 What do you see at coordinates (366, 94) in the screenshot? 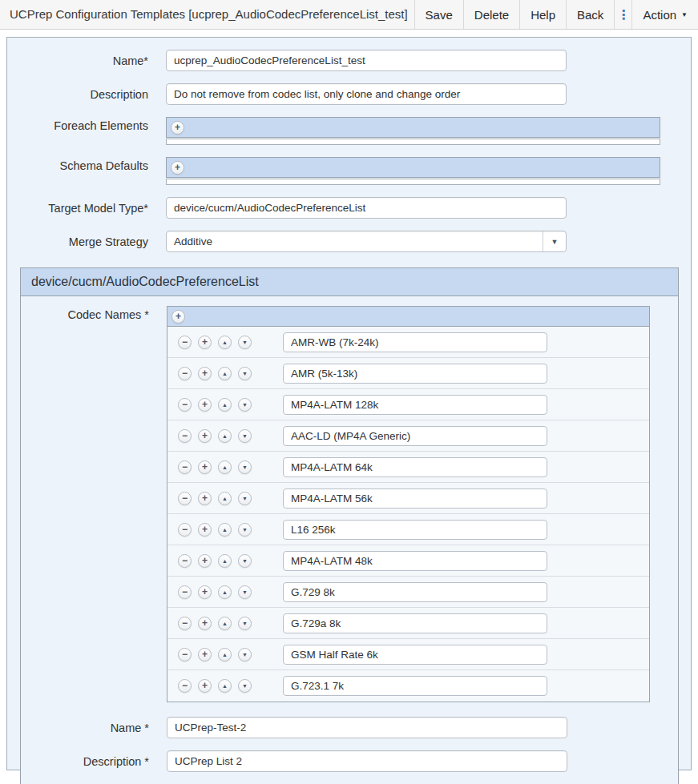
I see `description-input` at bounding box center [366, 94].